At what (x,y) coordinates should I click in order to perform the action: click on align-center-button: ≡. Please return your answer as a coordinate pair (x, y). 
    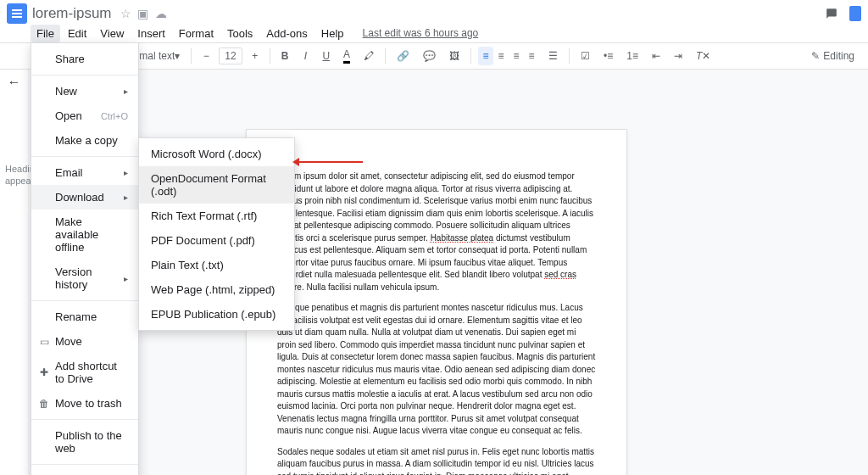
    Looking at the image, I should click on (501, 56).